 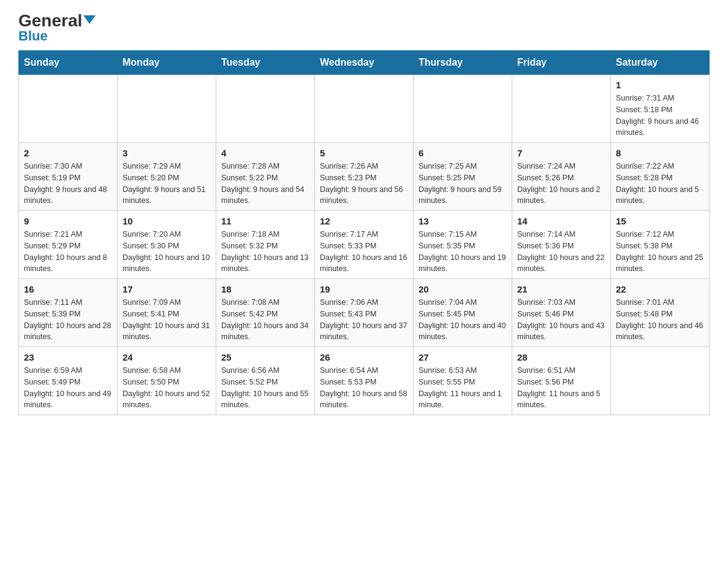 I want to click on calendar-cell: 14Sunrise: 7:14 AMSunset: 5:36 PMDayligh…, so click(x=561, y=245).